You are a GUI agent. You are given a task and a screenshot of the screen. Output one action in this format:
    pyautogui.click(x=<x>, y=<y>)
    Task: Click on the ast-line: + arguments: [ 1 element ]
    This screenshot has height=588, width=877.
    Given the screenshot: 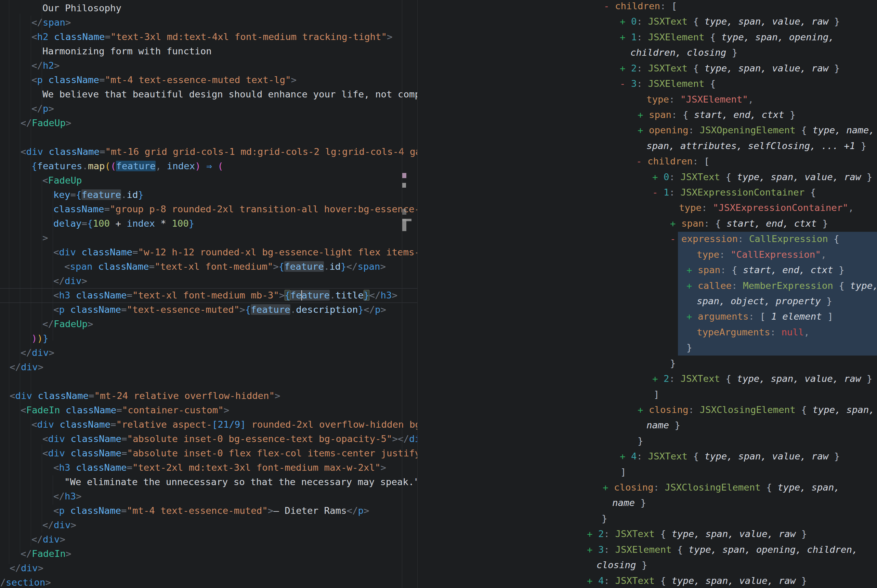 What is the action you would take?
    pyautogui.click(x=760, y=316)
    